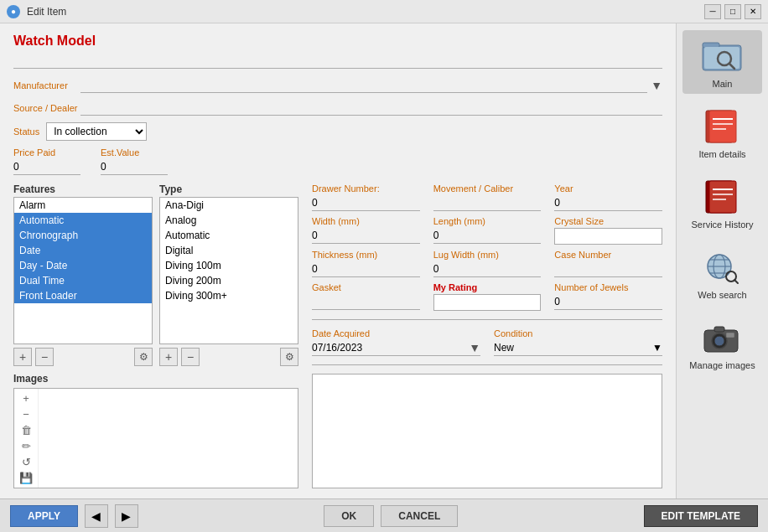 The image size is (768, 532). I want to click on movement-caliber-input, so click(488, 203).